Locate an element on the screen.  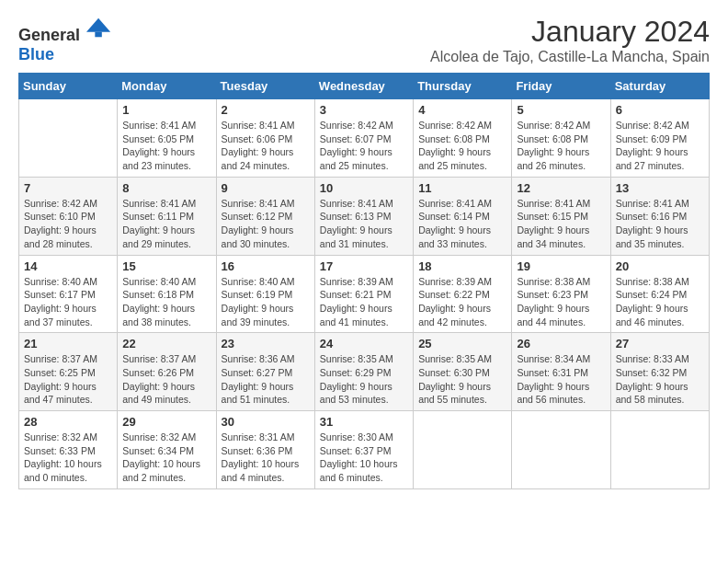
day-info: Sunrise: 8:38 AMSunset: 6:24 PMDaylight:… is located at coordinates (660, 302).